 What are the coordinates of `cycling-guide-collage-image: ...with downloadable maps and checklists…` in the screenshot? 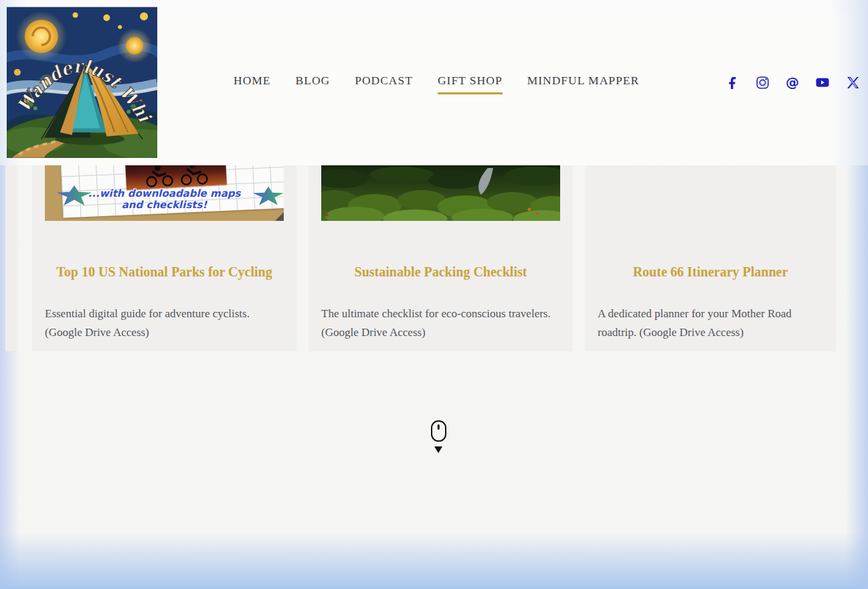 It's located at (165, 193).